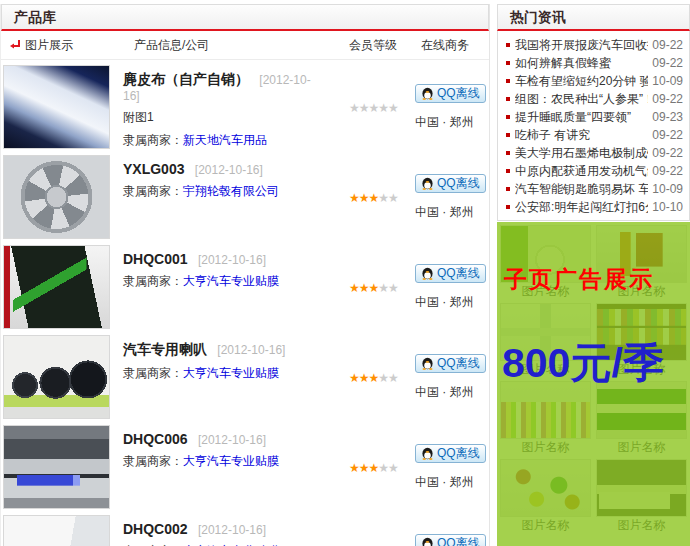 The width and height of the screenshot is (690, 546). What do you see at coordinates (582, 208) in the screenshot?
I see `news-link: 公安部:明年起闯红灯扣6分 挡` at bounding box center [582, 208].